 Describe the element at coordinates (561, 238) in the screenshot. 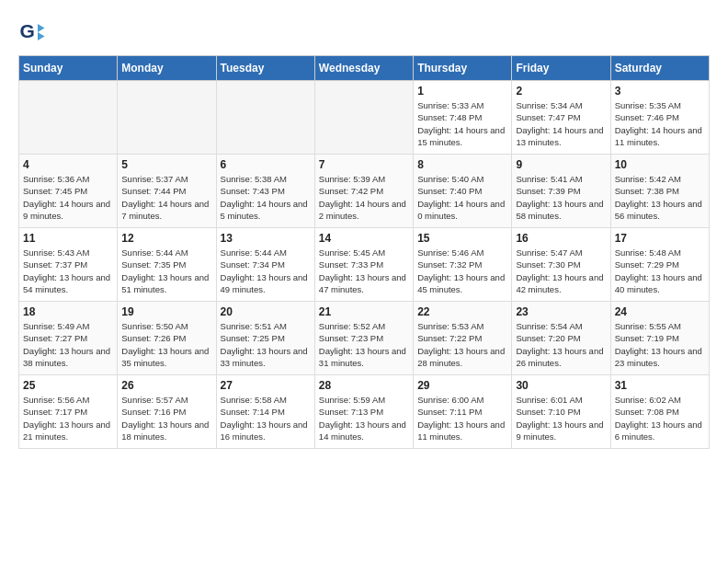

I see `day-number: 16` at that location.